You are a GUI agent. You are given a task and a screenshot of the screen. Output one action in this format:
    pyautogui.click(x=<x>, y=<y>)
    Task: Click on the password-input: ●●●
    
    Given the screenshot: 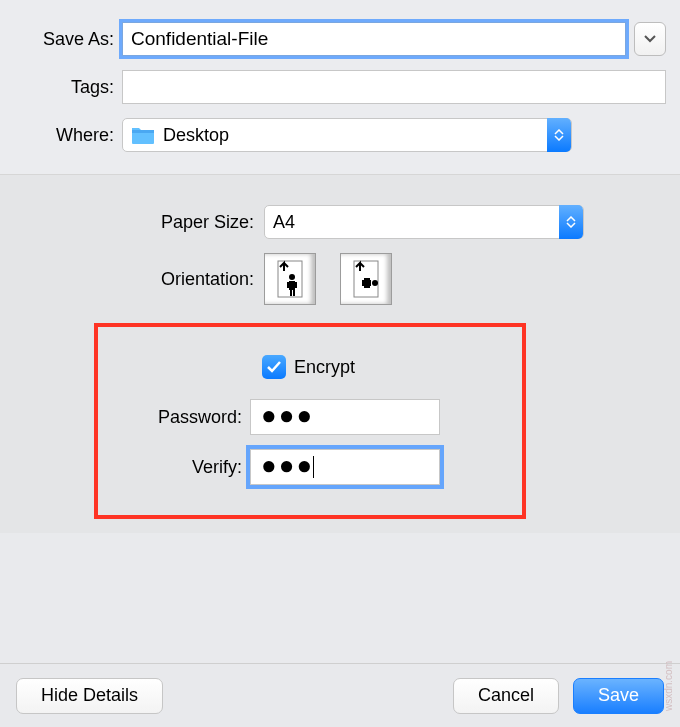 What is the action you would take?
    pyautogui.click(x=345, y=417)
    